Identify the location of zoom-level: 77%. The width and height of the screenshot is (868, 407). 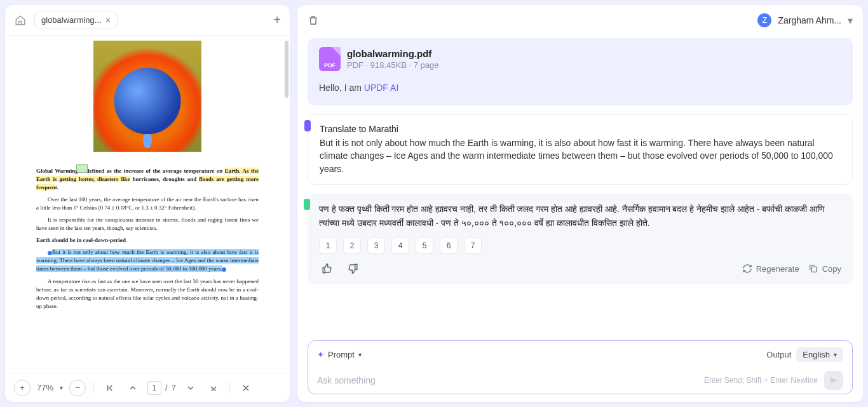
(45, 387).